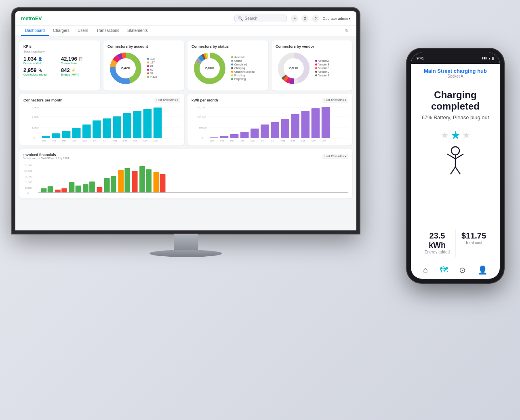 Image resolution: width=520 pixels, height=420 pixels. Describe the element at coordinates (78, 70) in the screenshot. I see `kpi-energy-value: 842 ⚡` at that location.